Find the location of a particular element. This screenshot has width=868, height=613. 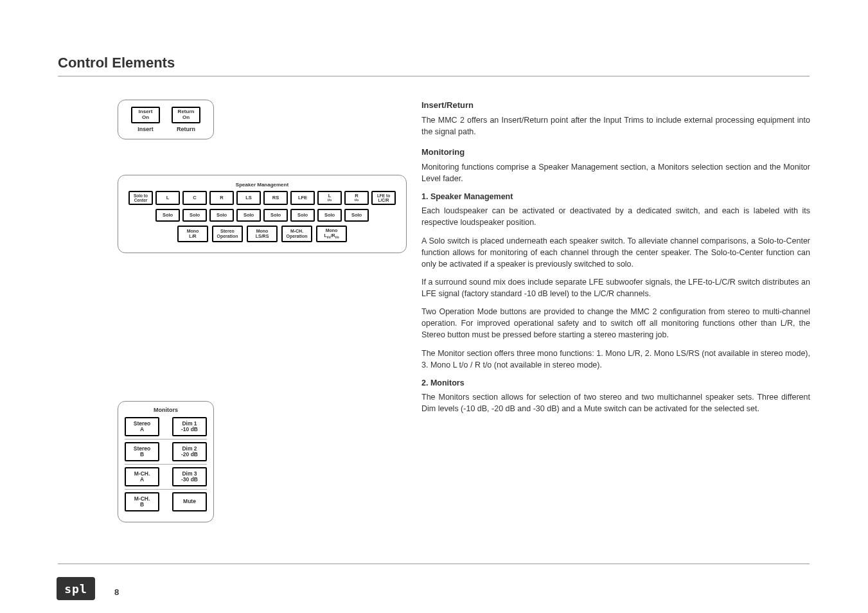

monitor-row: M-CH.ADim 3-30 dB is located at coordinates (166, 477).